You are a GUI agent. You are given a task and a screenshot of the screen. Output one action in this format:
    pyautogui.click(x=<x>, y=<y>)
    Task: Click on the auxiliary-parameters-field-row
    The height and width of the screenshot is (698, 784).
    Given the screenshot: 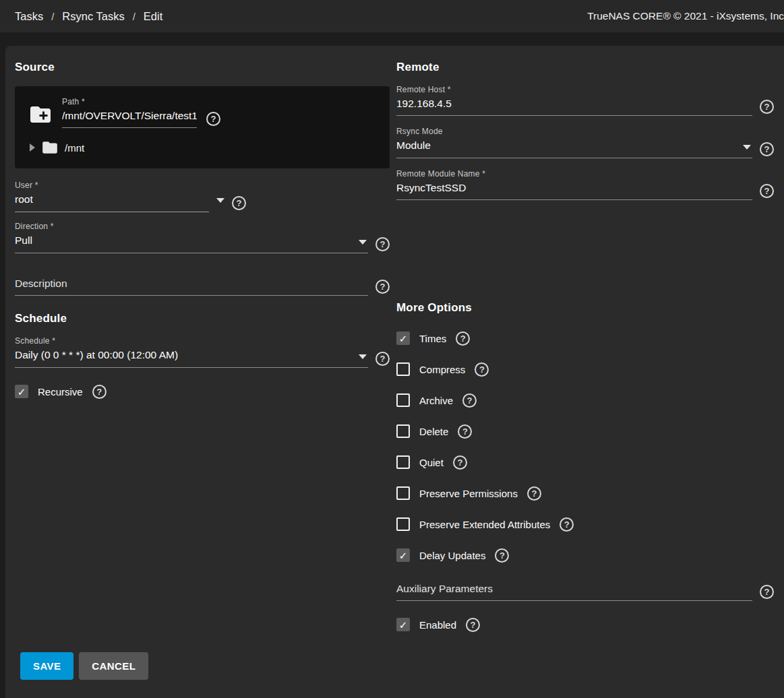 What is the action you would take?
    pyautogui.click(x=585, y=592)
    